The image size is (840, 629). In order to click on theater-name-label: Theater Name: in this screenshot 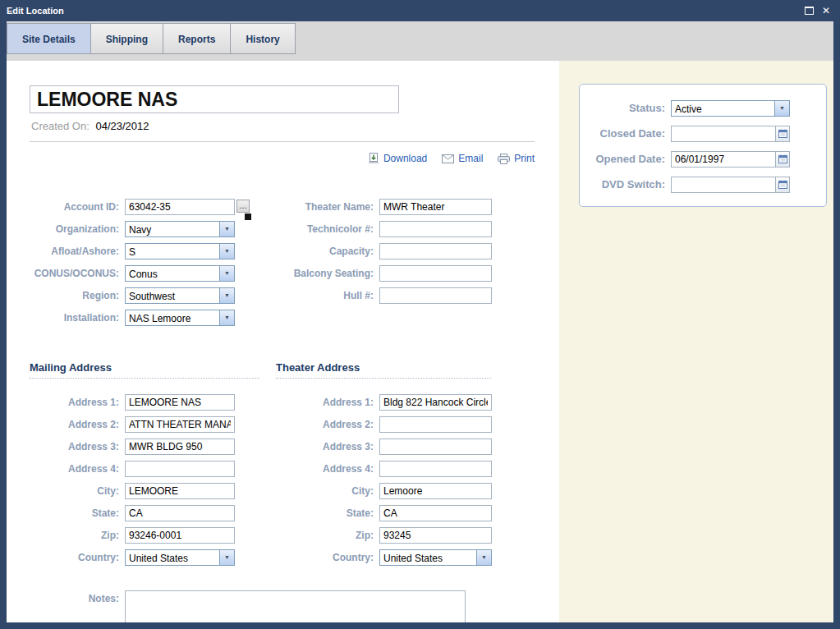, I will do `click(324, 207)`.